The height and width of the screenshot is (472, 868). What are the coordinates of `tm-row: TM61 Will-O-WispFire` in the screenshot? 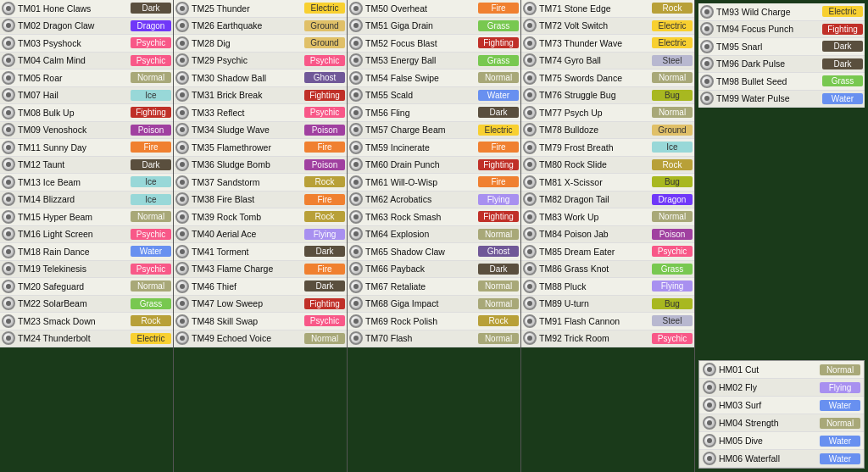 It's located at (434, 183).